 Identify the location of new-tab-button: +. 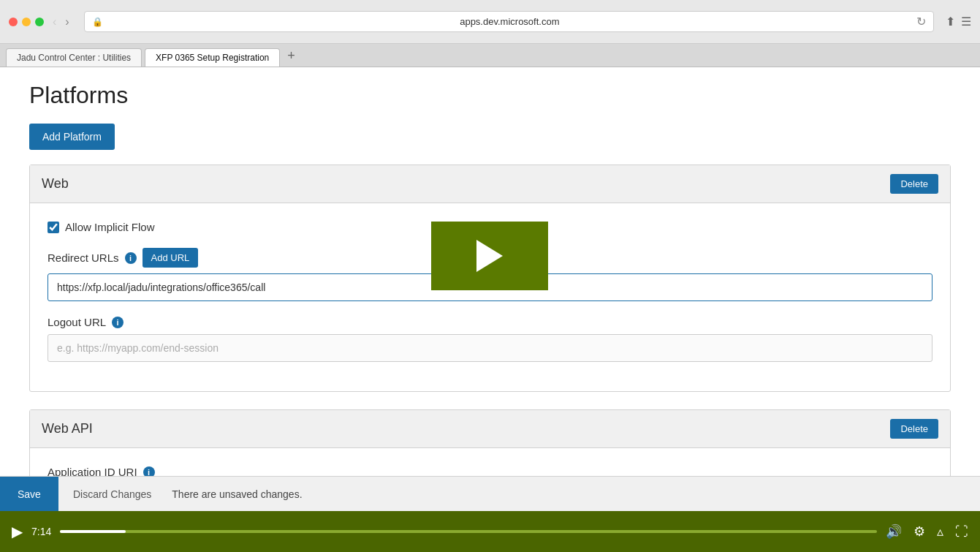
(291, 56).